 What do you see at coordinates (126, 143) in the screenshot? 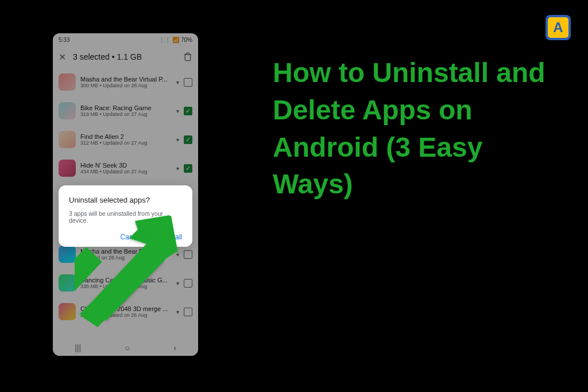
I see `app-meta: 312 MB • Updated on 27 Aug` at bounding box center [126, 143].